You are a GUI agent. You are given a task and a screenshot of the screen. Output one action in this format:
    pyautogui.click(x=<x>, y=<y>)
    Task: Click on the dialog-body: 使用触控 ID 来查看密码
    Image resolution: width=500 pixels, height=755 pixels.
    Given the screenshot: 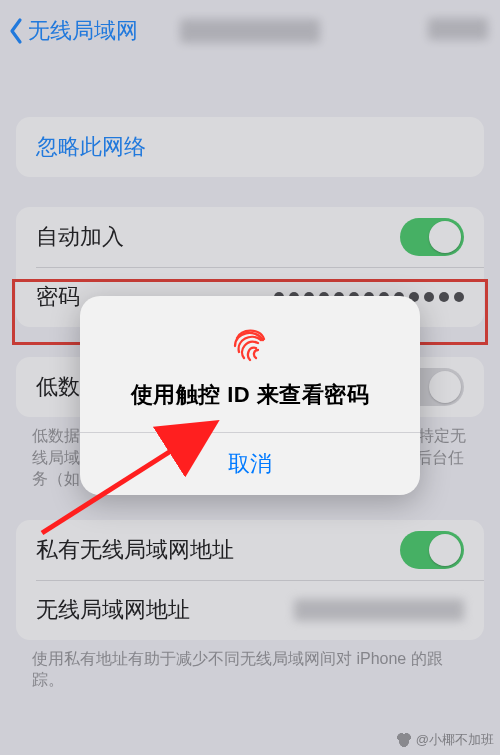 What is the action you would take?
    pyautogui.click(x=250, y=364)
    